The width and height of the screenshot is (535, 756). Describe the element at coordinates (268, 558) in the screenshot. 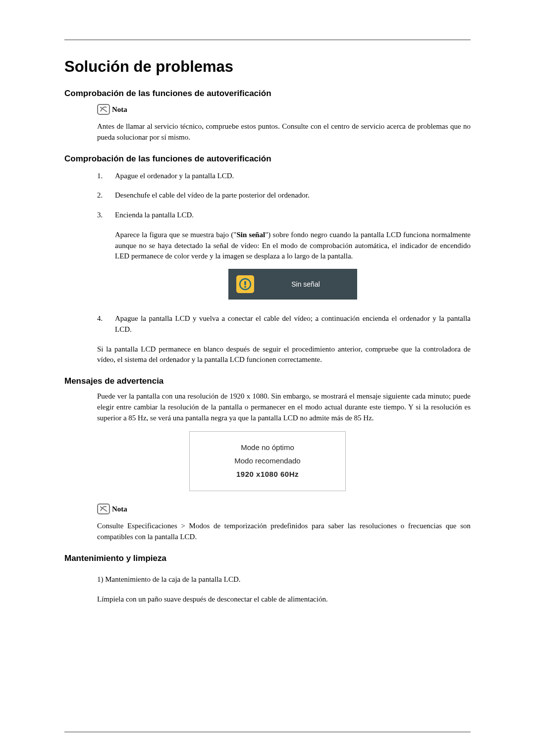

I see `heading-maintenance: Mantenimiento y limpieza` at that location.